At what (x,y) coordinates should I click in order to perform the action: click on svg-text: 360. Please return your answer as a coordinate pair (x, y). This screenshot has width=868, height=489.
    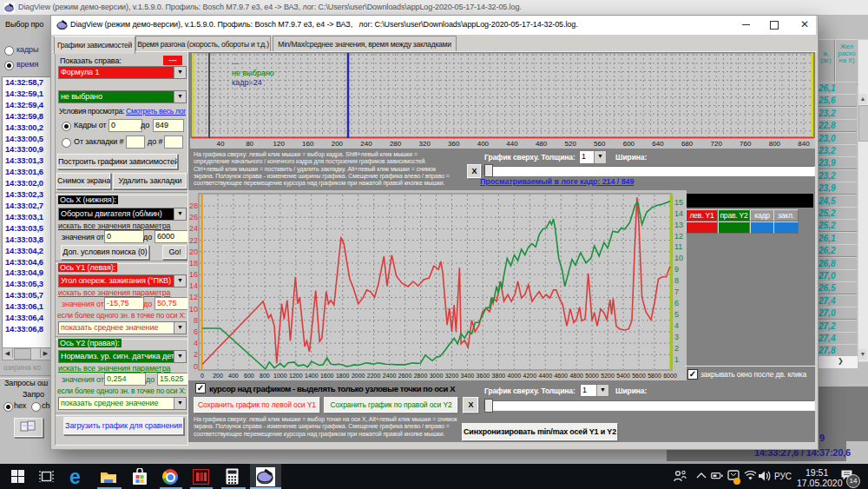
    Looking at the image, I should click on (454, 144).